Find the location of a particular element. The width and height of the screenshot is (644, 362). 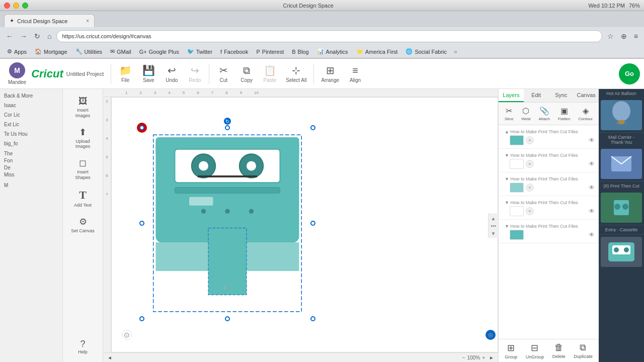

layer-x-btn-3: × is located at coordinates (530, 188).